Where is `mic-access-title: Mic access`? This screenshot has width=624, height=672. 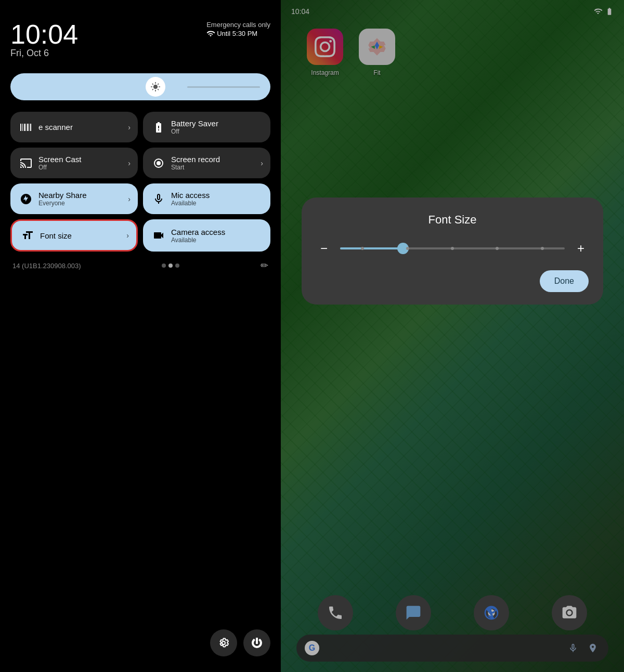
mic-access-title: Mic access is located at coordinates (190, 195).